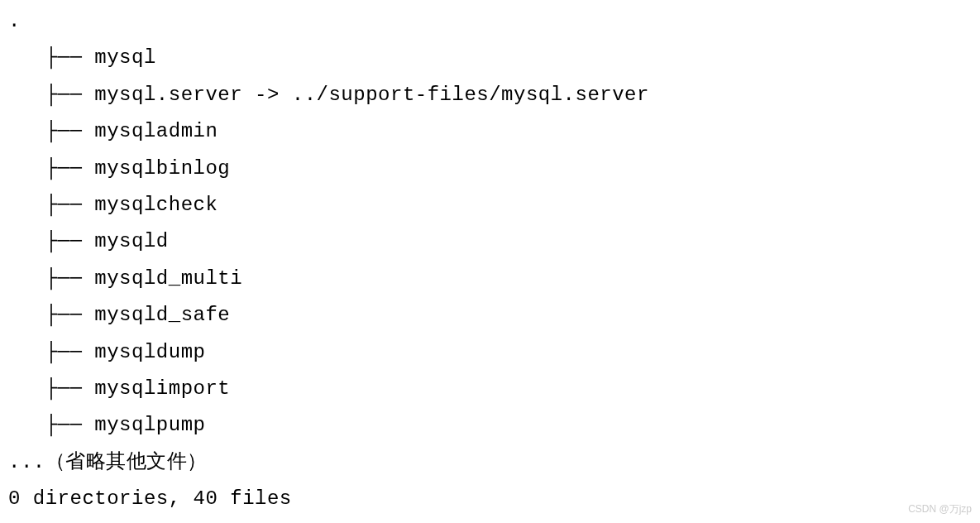  I want to click on tree-entry: ├── mysqld_multi, so click(490, 279).